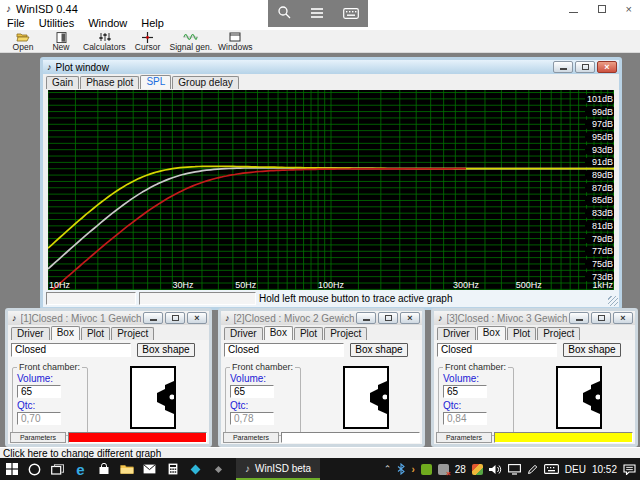 The image size is (640, 480). What do you see at coordinates (262, 367) in the screenshot?
I see `front-chamber-label: Front chamber:` at bounding box center [262, 367].